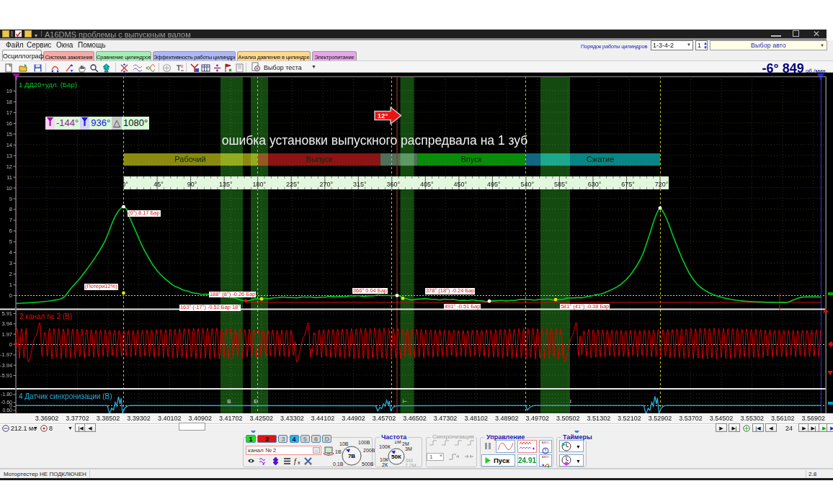 The width and height of the screenshot is (833, 504). I want to click on svg-text: 45°, so click(159, 184).